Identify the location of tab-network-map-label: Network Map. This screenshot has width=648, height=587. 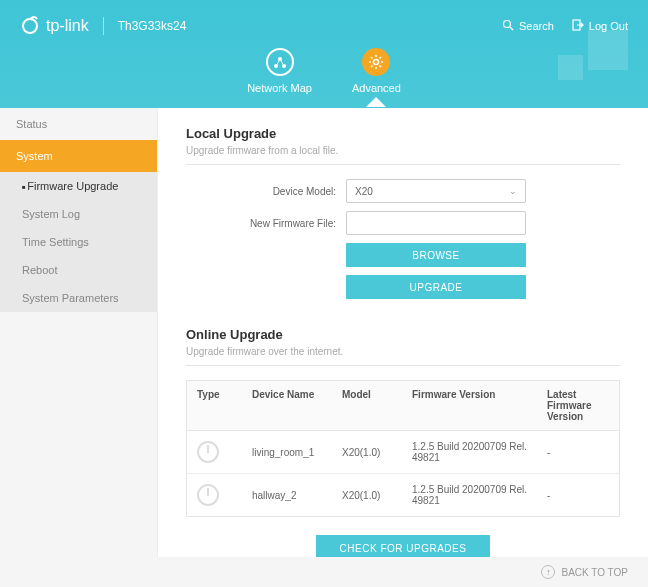
(280, 88).